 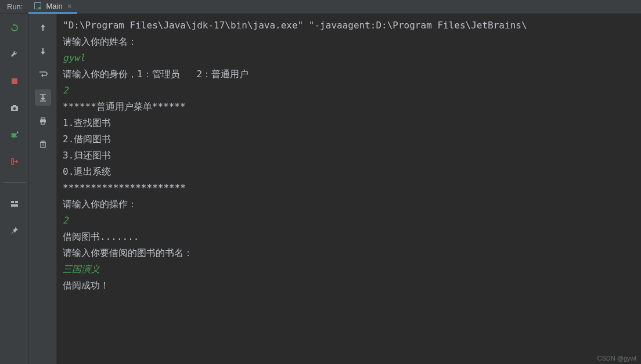 What do you see at coordinates (43, 189) in the screenshot?
I see `console-toolbar` at bounding box center [43, 189].